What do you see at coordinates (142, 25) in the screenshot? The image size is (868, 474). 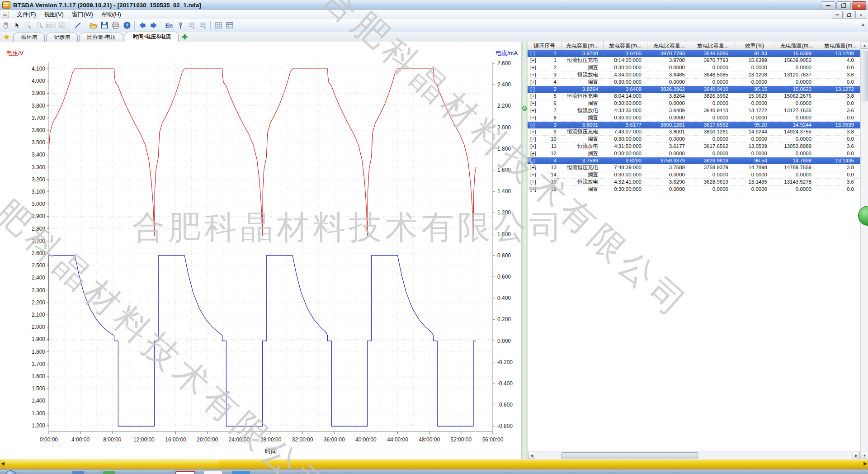 I see `back-button` at bounding box center [142, 25].